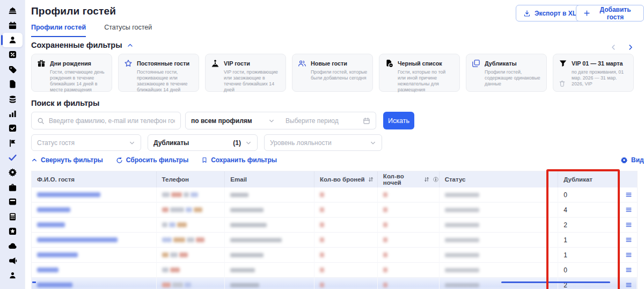 This screenshot has width=644, height=289. I want to click on table-header-row: Ф.И.О. гостяТелефонEmailКол-во бронейКол…, so click(334, 179).